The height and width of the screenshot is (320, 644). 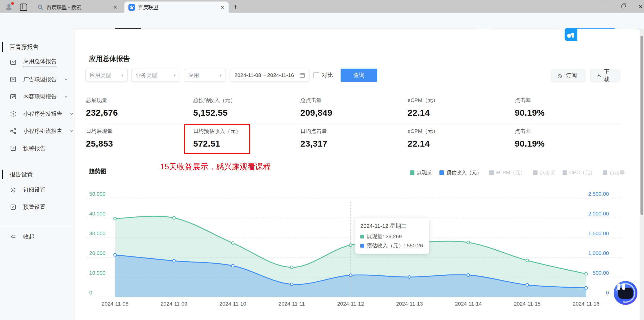 What do you see at coordinates (598, 194) in the screenshot?
I see `y-axis-right-label: 2,500.00` at bounding box center [598, 194].